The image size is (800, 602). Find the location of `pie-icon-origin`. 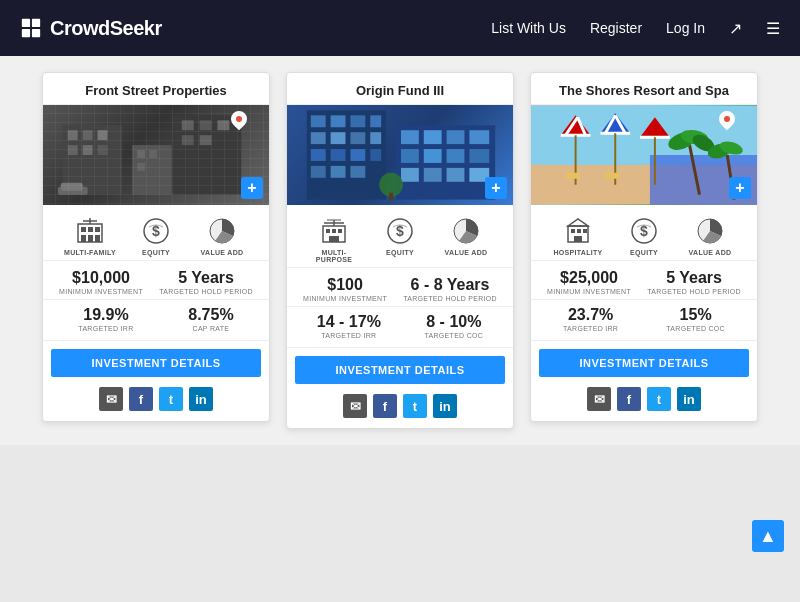

pie-icon-origin is located at coordinates (466, 231).